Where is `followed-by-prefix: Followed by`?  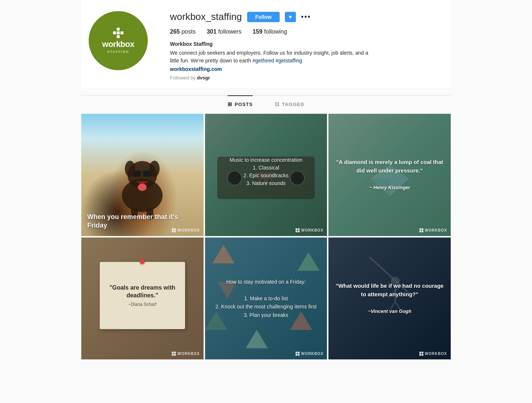
followed-by-prefix: Followed by is located at coordinates (183, 78).